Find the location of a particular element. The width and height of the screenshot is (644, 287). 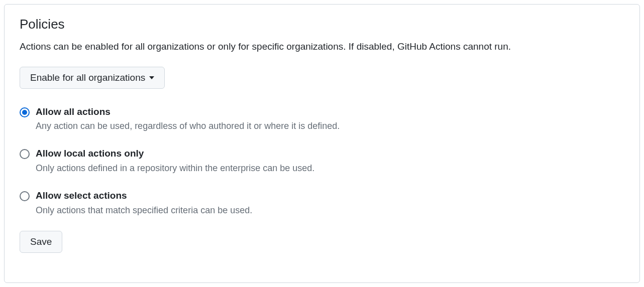

enable-scope-dropdown: Enable for all organizations is located at coordinates (92, 78).